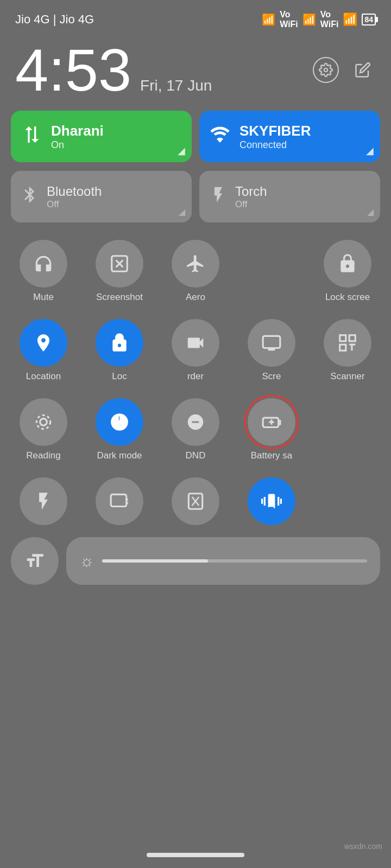 The image size is (391, 868). Describe the element at coordinates (43, 422) in the screenshot. I see `reading-icon-circle` at that location.